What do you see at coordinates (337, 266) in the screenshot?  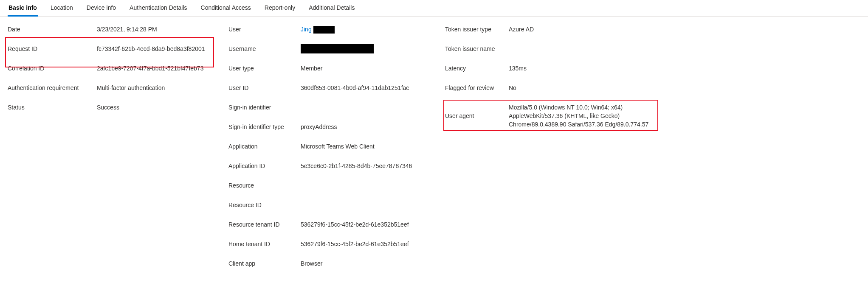 I see `row-client-app: Client app Browser` at bounding box center [337, 266].